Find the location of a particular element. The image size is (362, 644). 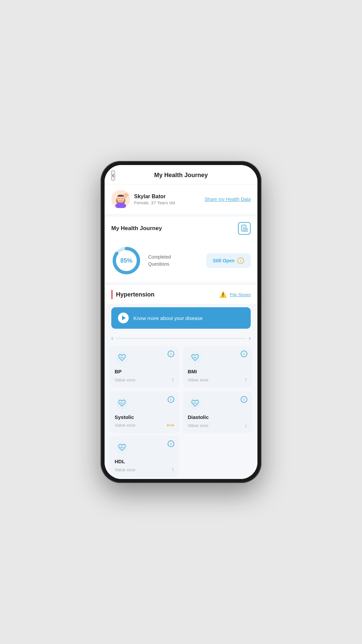

still-open-info-icon: i is located at coordinates (241, 261).